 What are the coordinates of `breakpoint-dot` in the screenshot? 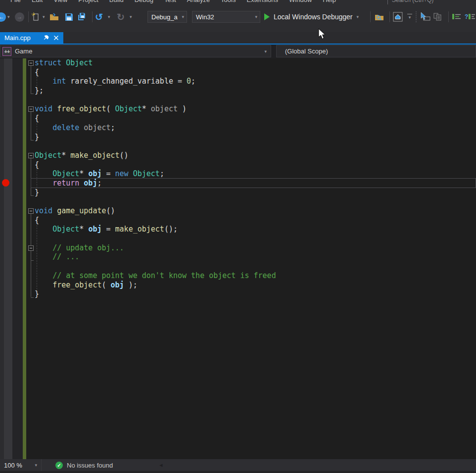 It's located at (6, 183).